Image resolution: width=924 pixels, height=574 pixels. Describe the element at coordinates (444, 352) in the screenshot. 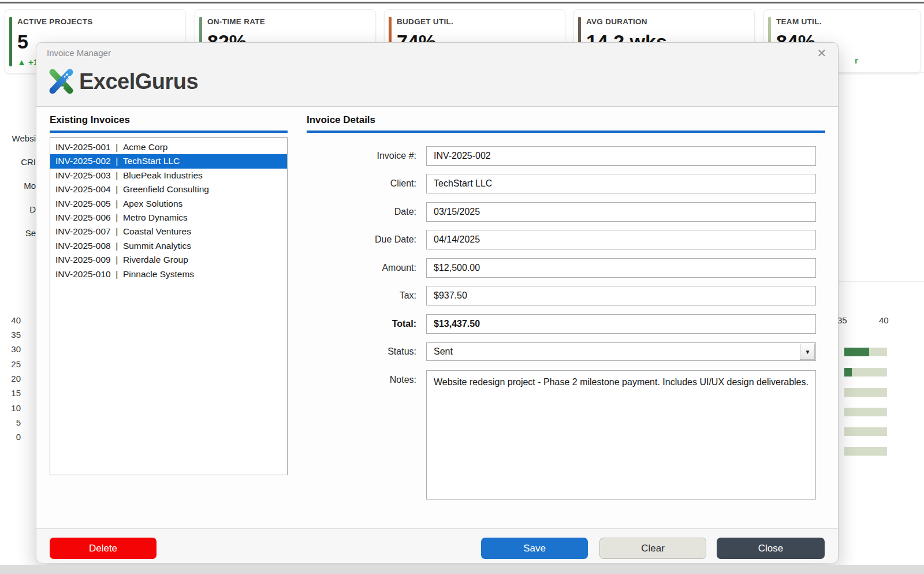

I see `status-value: Sent` at that location.